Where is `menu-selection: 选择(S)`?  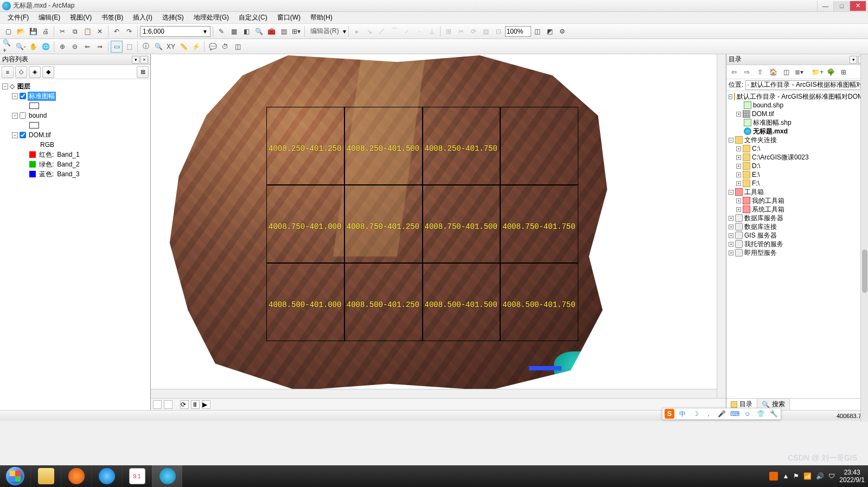
menu-selection: 选择(S) is located at coordinates (173, 17).